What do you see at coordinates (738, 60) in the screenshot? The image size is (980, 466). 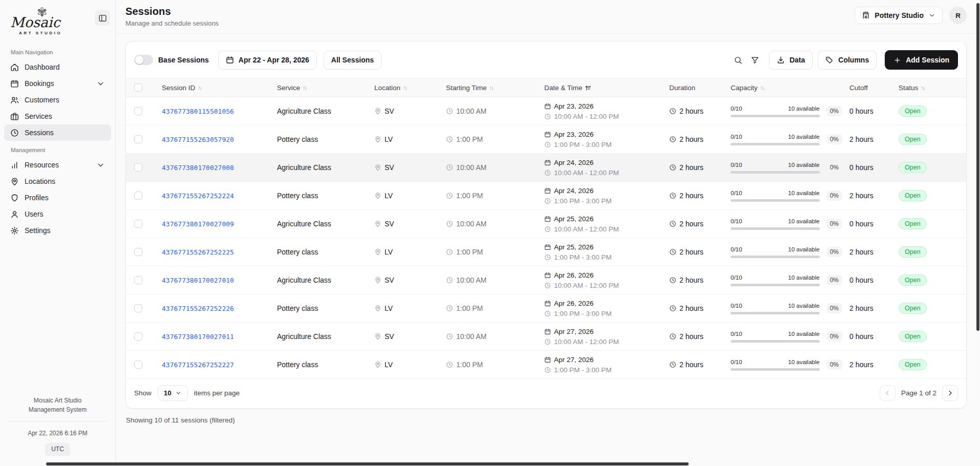 I see `search-icon` at bounding box center [738, 60].